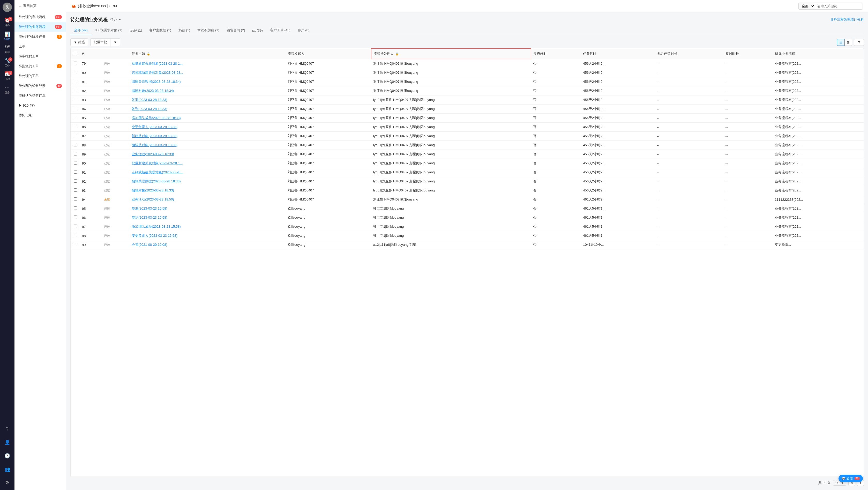 The height and width of the screenshot is (490, 868). What do you see at coordinates (467, 100) in the screenshot?
I see `table-row: 83 已读 签退(2023-03-28 18:33) 刘亚鲁 HMQ0407 l…` at bounding box center [467, 100].